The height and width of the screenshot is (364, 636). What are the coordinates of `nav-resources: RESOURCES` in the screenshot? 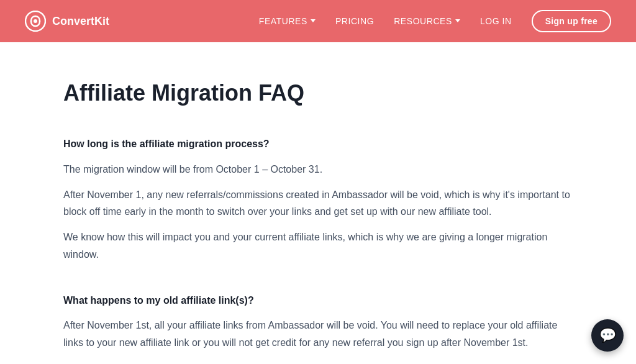 It's located at (427, 21).